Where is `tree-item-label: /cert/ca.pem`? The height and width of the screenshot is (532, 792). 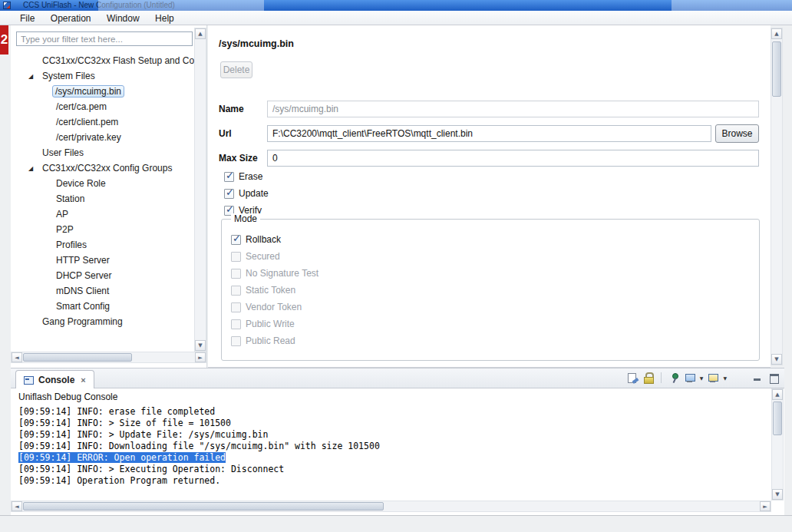
tree-item-label: /cert/ca.pem is located at coordinates (81, 107).